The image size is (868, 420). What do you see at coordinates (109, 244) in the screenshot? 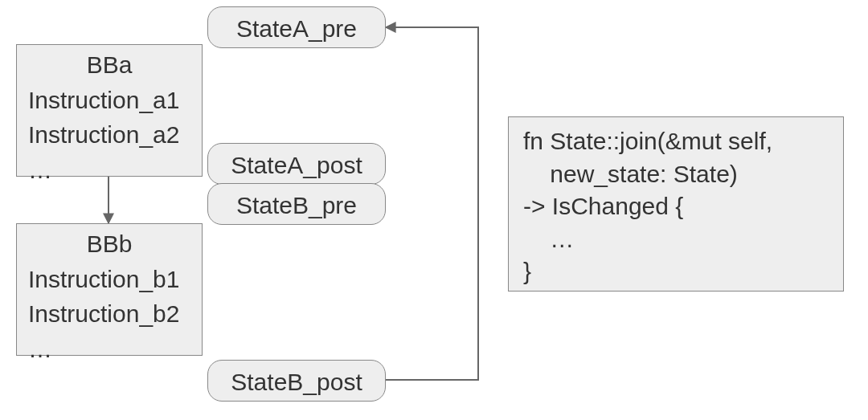
I see `bbb-title: BBb` at bounding box center [109, 244].